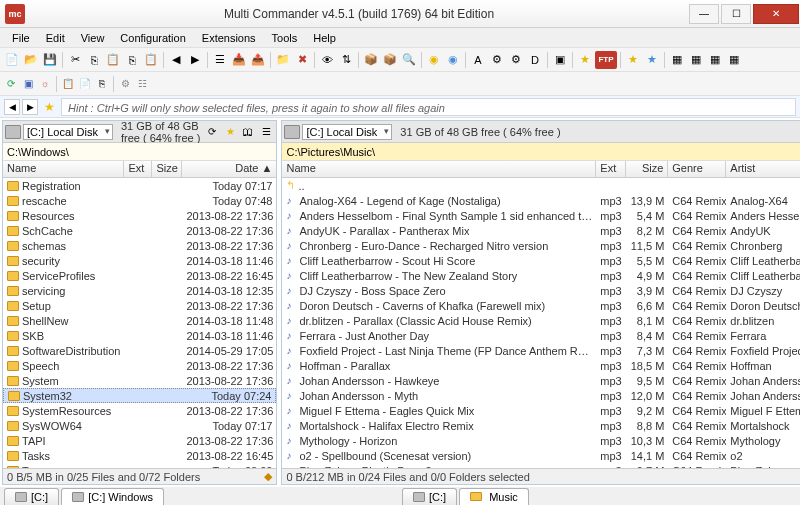 The image size is (800, 505). Describe the element at coordinates (585, 60) in the screenshot. I see `star-button: ★` at that location.